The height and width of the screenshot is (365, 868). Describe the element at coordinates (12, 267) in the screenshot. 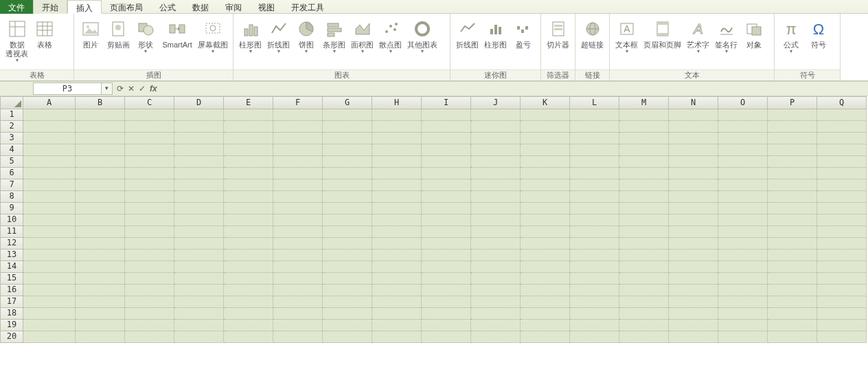

I see `row-header: 14` at that location.